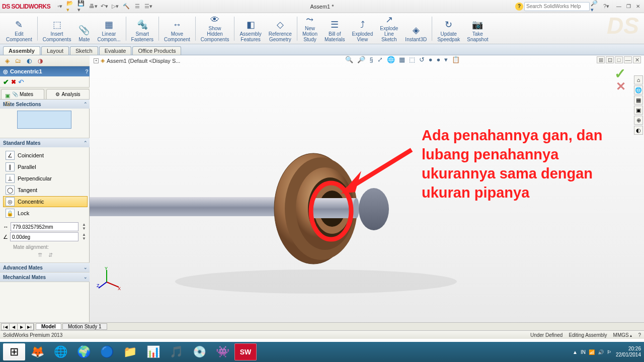  Describe the element at coordinates (6, 327) in the screenshot. I see `sheet-nav-button: I◀` at that location.